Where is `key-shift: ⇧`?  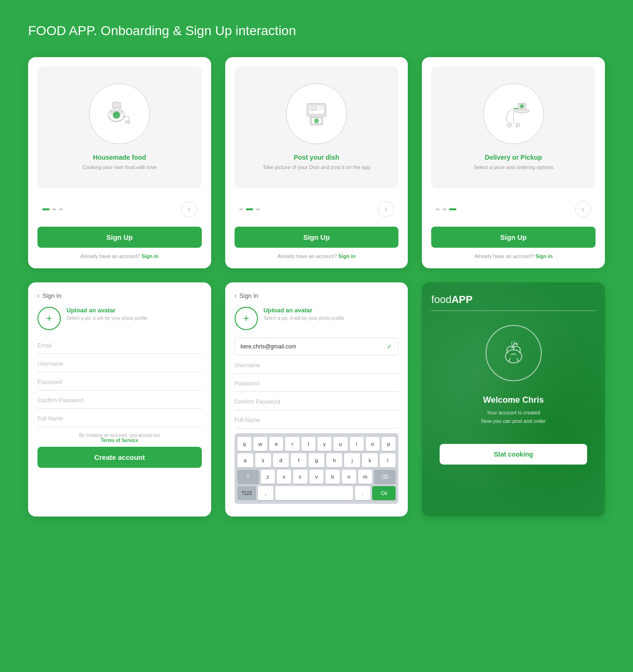 key-shift: ⇧ is located at coordinates (248, 477).